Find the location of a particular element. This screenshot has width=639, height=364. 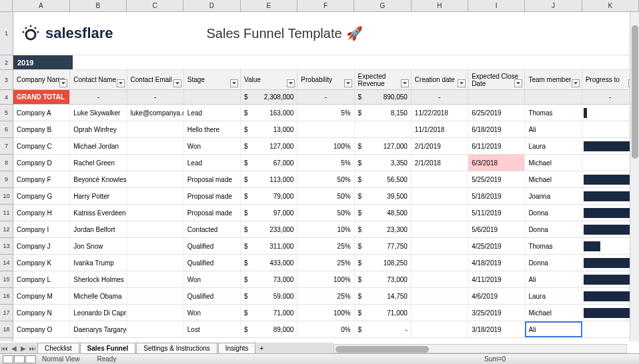

close-date-cell: 5/18/2019 is located at coordinates (496, 196).